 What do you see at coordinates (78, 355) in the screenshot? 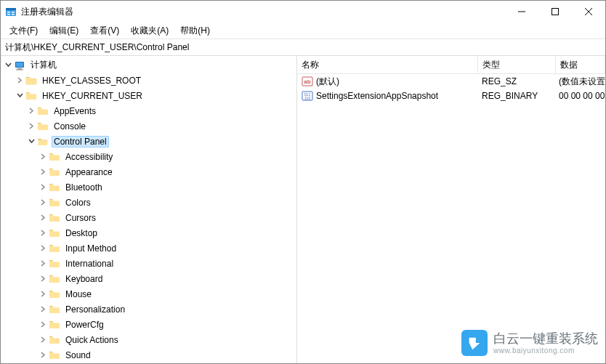
I see `tree-item: Sound` at bounding box center [78, 355].